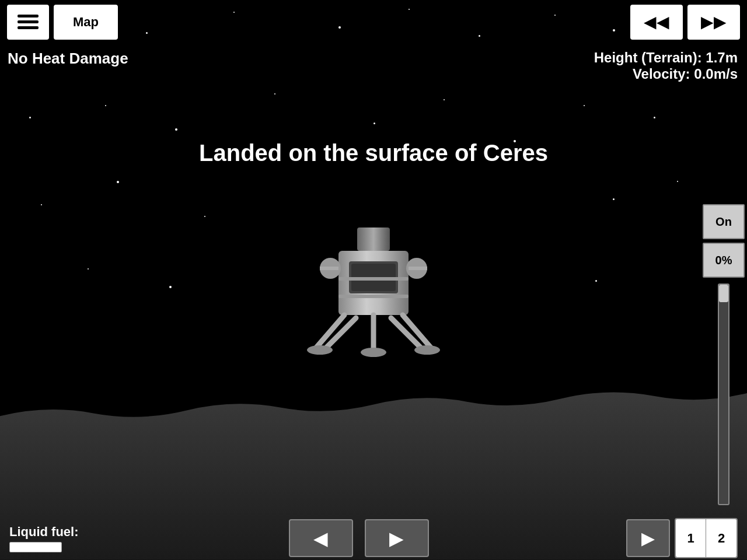  What do you see at coordinates (724, 293) in the screenshot?
I see `throttle-slider-thumb` at bounding box center [724, 293].